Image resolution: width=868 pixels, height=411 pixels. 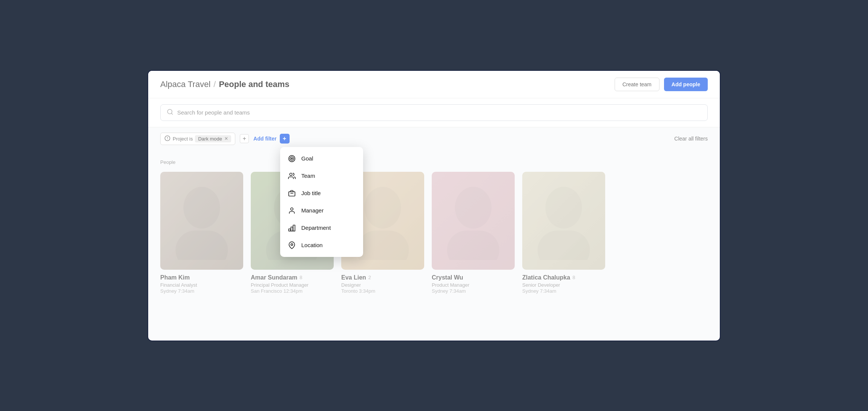 I want to click on dropdown-item-manager-label: Manager, so click(x=312, y=210).